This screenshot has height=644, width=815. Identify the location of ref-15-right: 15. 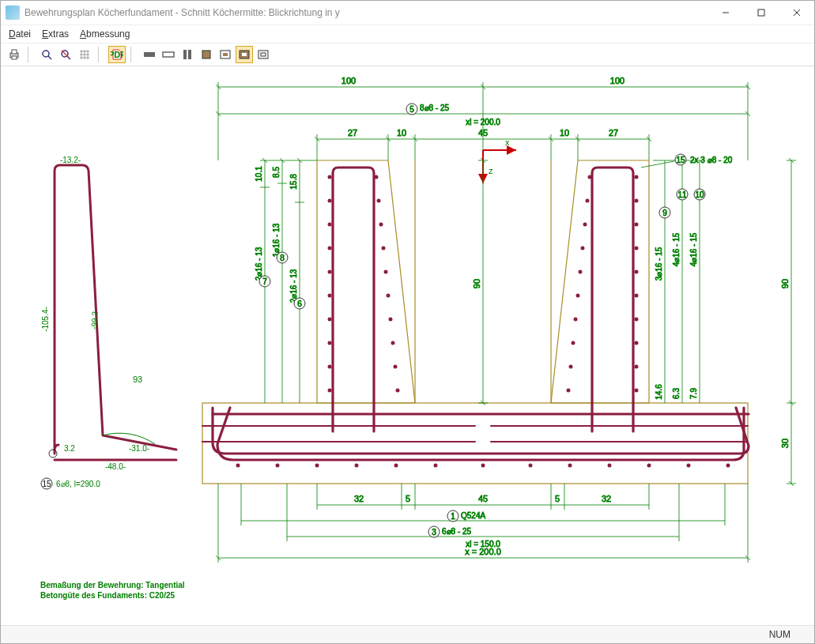
(681, 160).